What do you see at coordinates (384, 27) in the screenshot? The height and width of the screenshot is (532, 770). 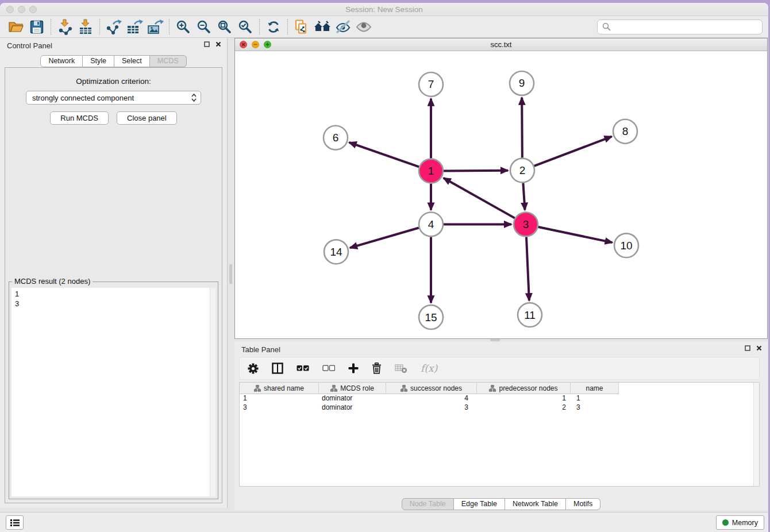 I see `main-toolbar` at bounding box center [384, 27].